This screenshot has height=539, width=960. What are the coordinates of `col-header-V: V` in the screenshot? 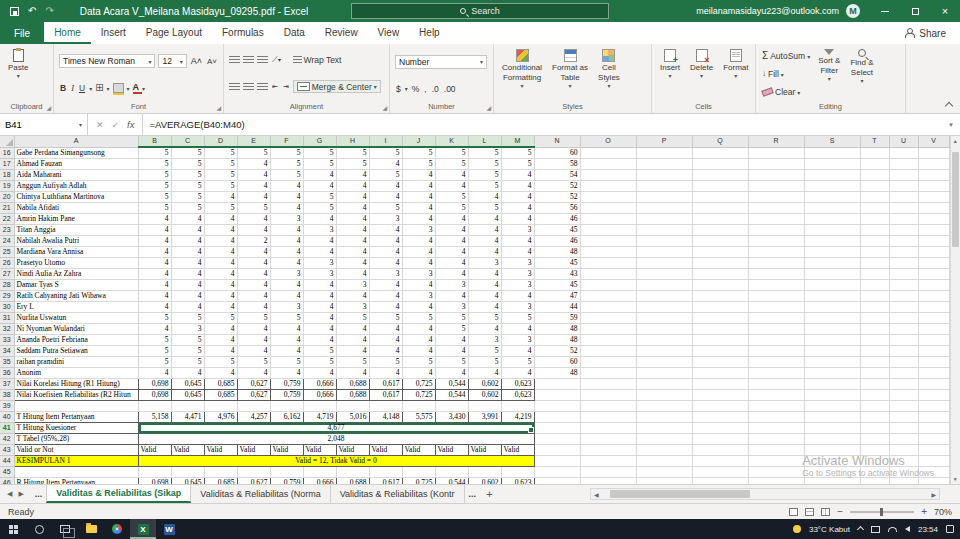 It's located at (934, 142).